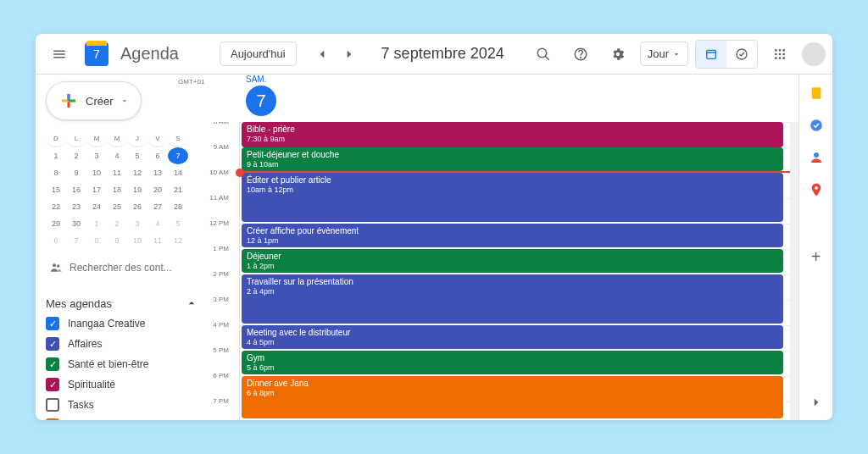 Image resolution: width=868 pixels, height=454 pixels. Describe the element at coordinates (512, 397) in the screenshot. I see `calendar-event: Dinner ave Jana 6 à 8pm` at that location.